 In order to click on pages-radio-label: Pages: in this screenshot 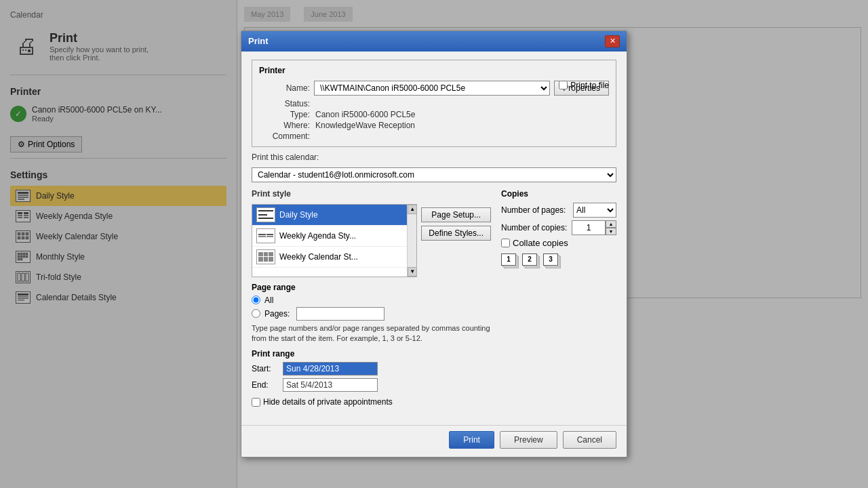, I will do `click(277, 314)`.